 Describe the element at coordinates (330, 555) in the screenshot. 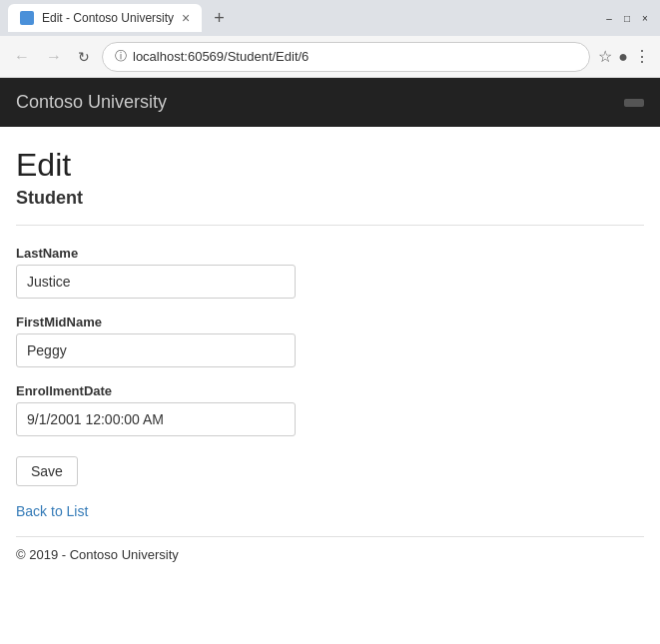

I see `footer-text: © 2019 - Contoso University` at that location.